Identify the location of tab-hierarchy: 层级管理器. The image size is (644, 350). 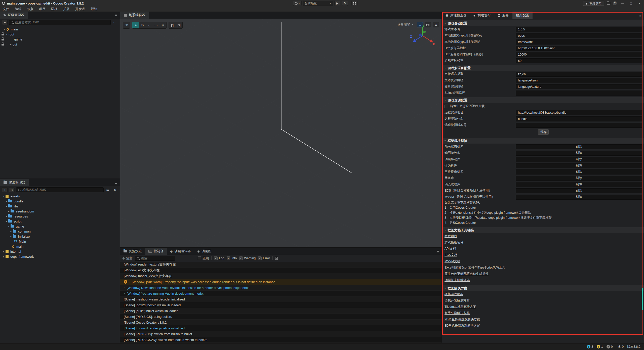
(14, 15).